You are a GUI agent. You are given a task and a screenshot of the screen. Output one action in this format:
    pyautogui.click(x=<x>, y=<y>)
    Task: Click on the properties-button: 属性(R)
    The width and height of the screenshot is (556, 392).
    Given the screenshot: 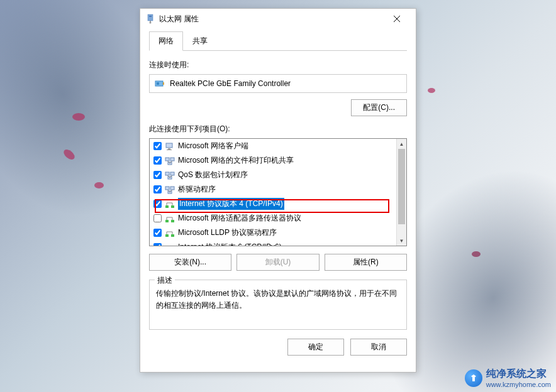 What is the action you would take?
    pyautogui.click(x=366, y=263)
    